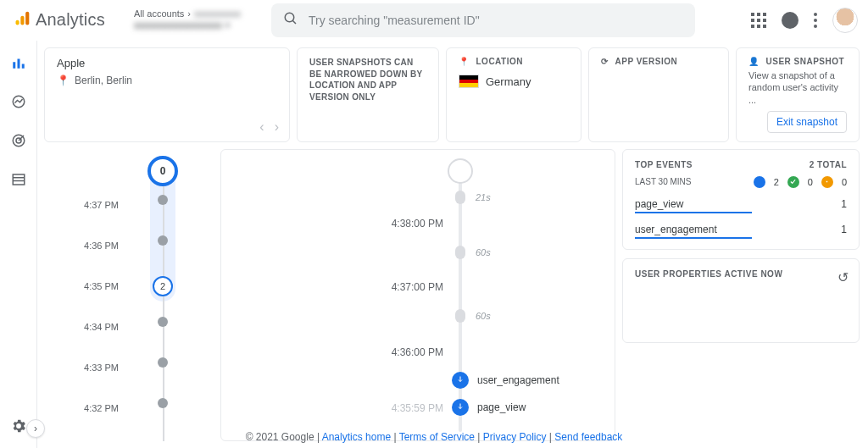  Describe the element at coordinates (741, 206) in the screenshot. I see `top-event-row: page_view1` at that location.